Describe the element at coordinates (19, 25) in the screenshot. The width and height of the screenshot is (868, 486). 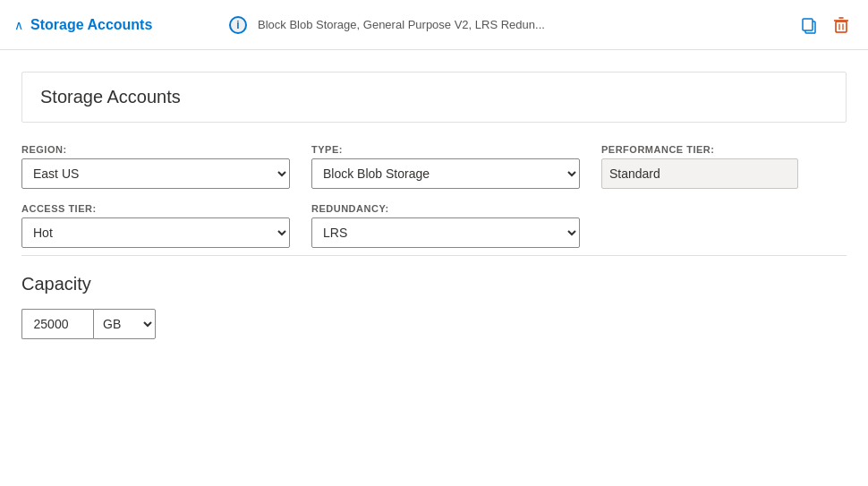
I see `chevron-up-icon: ∧` at that location.